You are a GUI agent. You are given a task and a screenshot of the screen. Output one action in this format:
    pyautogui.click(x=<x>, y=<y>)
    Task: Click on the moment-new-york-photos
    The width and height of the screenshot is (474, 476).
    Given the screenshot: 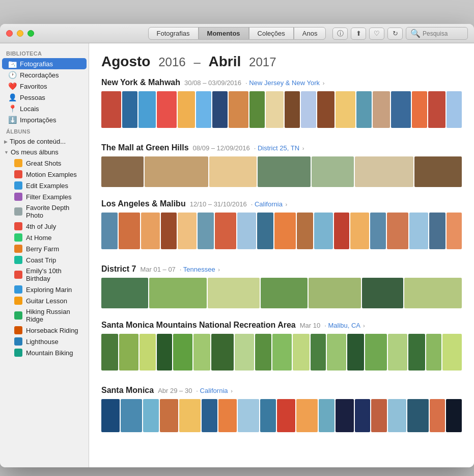 What is the action you would take?
    pyautogui.click(x=282, y=111)
    